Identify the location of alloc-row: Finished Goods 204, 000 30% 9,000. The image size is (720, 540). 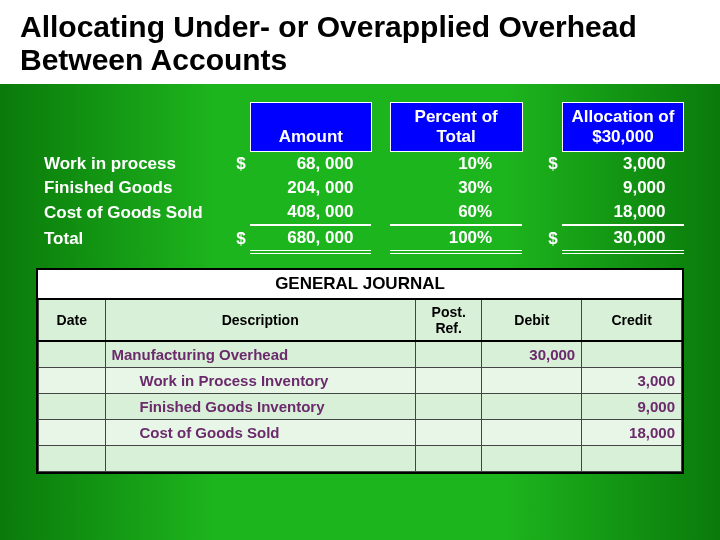
(360, 188).